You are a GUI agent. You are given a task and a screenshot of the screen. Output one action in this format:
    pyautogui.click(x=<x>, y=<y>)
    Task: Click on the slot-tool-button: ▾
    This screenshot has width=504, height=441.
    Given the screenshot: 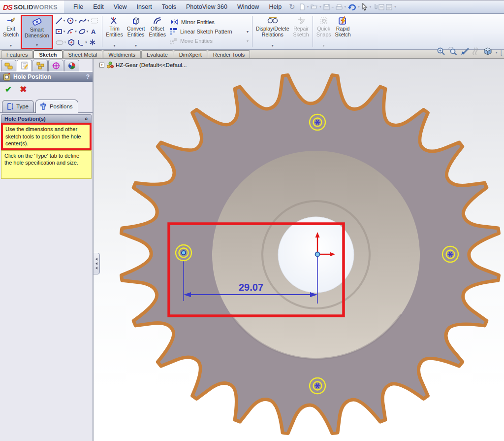 What is the action you would take?
    pyautogui.click(x=61, y=42)
    